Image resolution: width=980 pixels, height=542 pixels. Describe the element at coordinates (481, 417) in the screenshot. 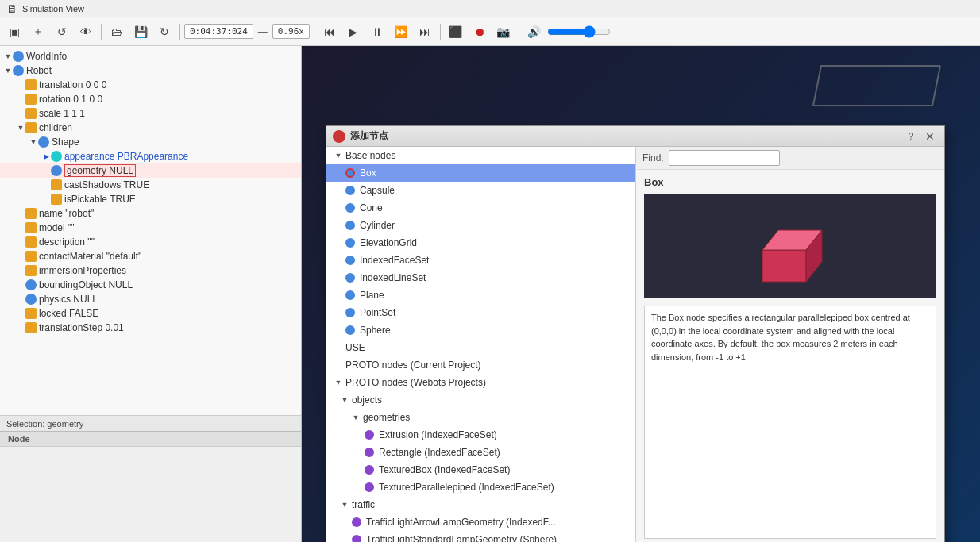

I see `section-geometries: ▼ geometries` at that location.